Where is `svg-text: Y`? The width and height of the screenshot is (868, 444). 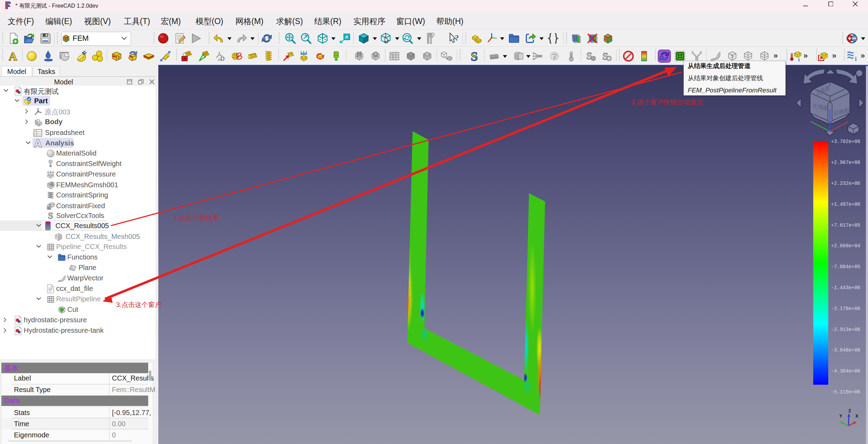 svg-text: Y is located at coordinates (841, 416).